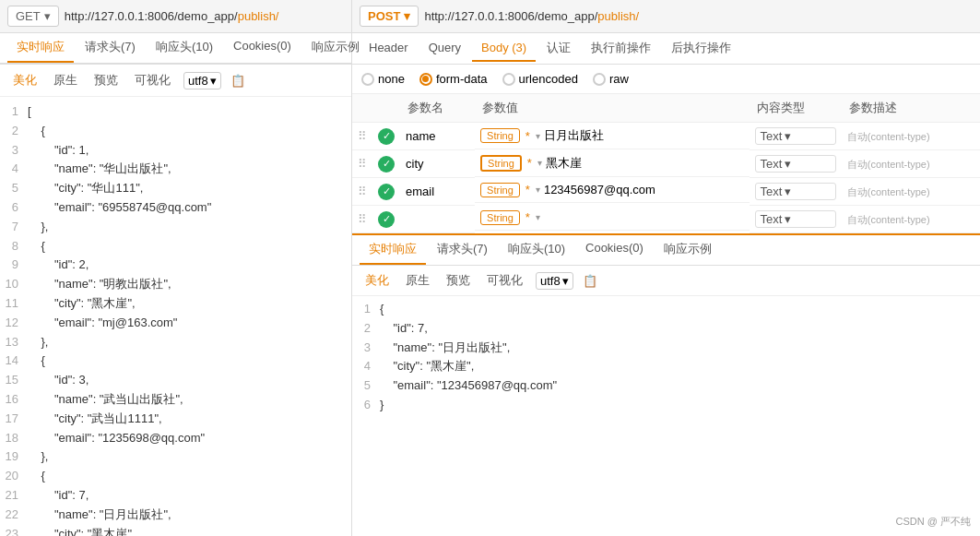  What do you see at coordinates (25, 80) in the screenshot?
I see `beautify-btn: 美化` at bounding box center [25, 80].